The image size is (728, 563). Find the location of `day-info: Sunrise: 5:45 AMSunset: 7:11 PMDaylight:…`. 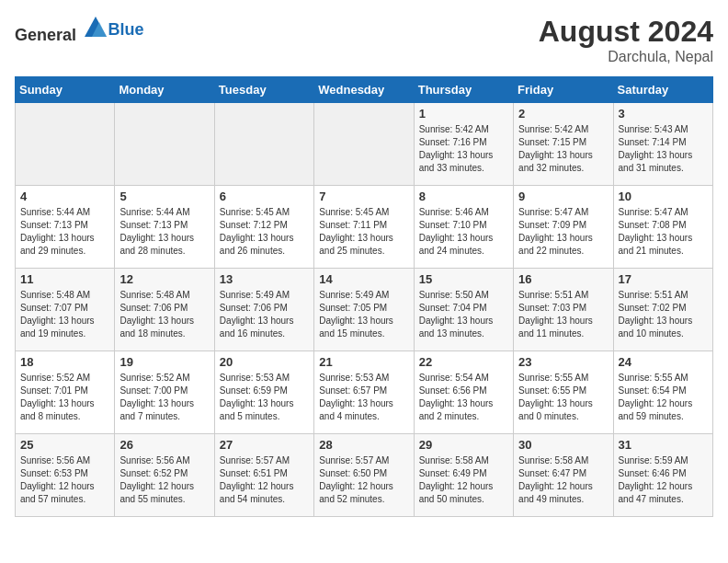

day-info: Sunrise: 5:45 AMSunset: 7:11 PMDaylight:… is located at coordinates (364, 232).